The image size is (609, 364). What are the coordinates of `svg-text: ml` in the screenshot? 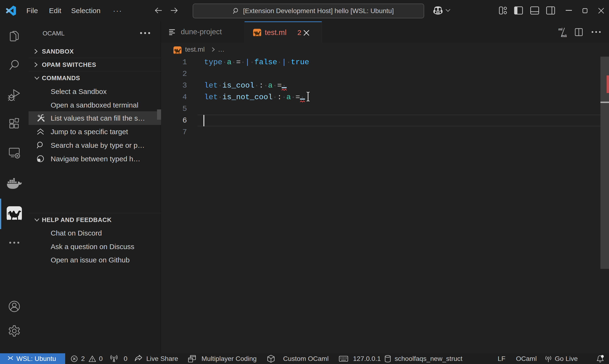 It's located at (560, 29).